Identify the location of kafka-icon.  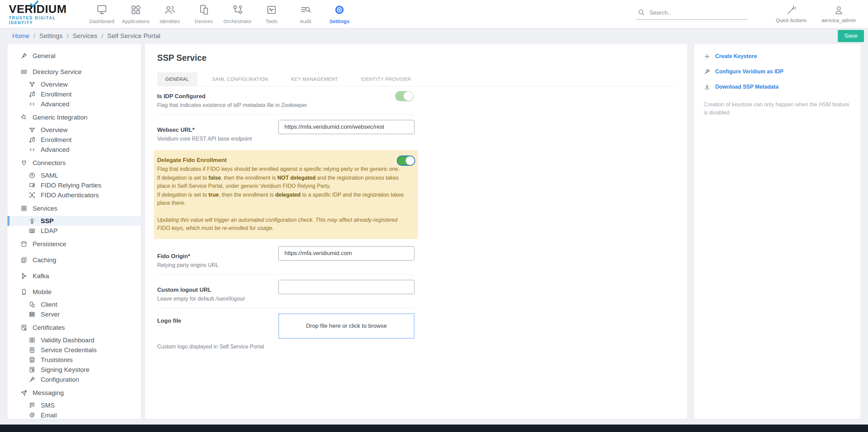
(24, 276).